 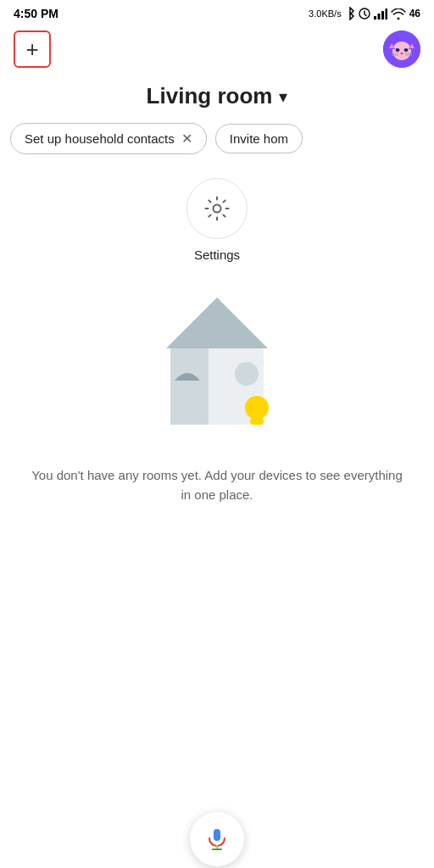 What do you see at coordinates (364, 14) in the screenshot?
I see `clock-icon` at bounding box center [364, 14].